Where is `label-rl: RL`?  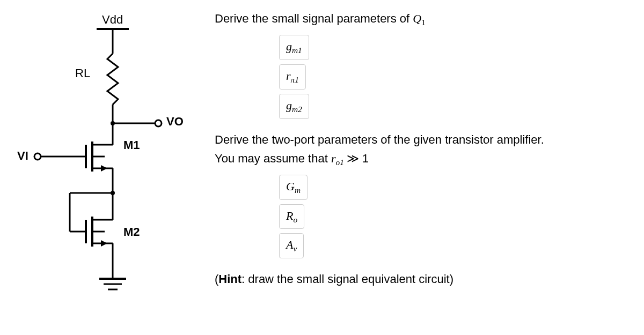
label-rl: RL is located at coordinates (83, 73).